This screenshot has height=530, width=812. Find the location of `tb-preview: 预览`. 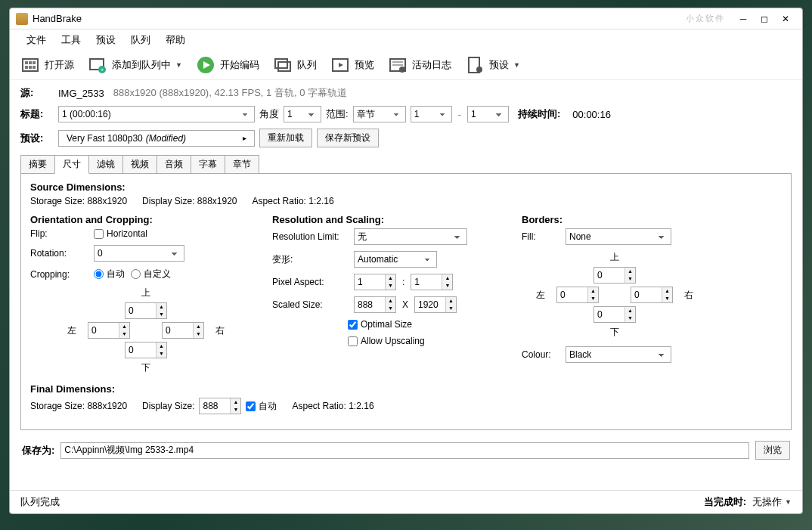

tb-preview: 预览 is located at coordinates (356, 65).